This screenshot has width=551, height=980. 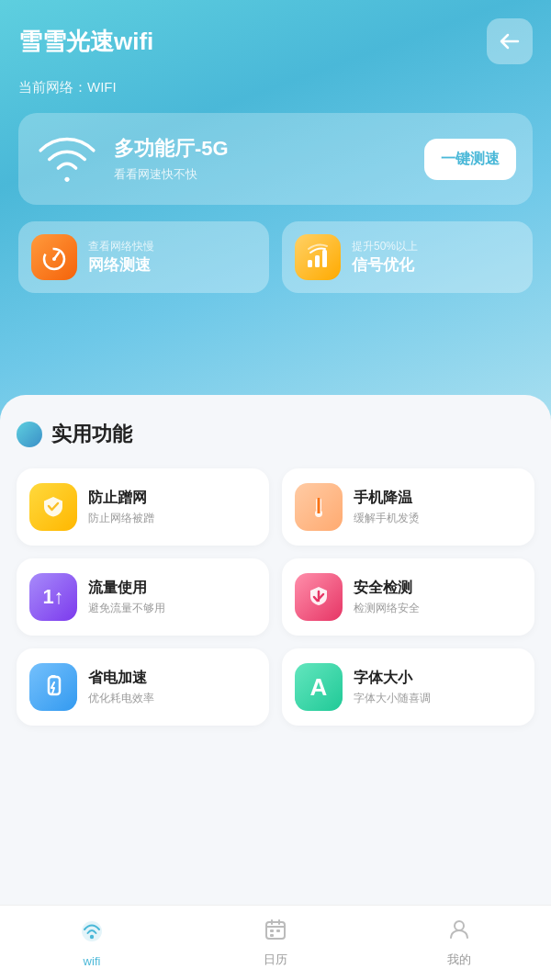 What do you see at coordinates (470, 160) in the screenshot?
I see `speed-test-button: 一键测速` at bounding box center [470, 160].